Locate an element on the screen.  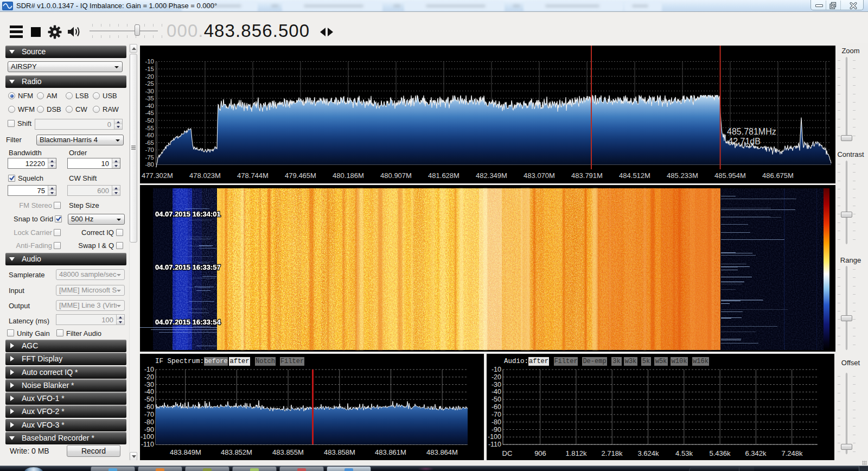
svg-text: 3.624k is located at coordinates (648, 454).